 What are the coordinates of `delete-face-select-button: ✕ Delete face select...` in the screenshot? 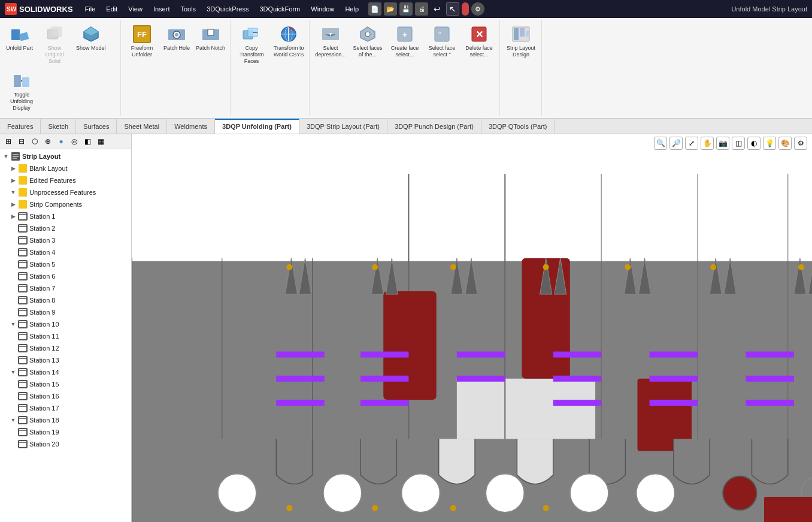 It's located at (479, 41).